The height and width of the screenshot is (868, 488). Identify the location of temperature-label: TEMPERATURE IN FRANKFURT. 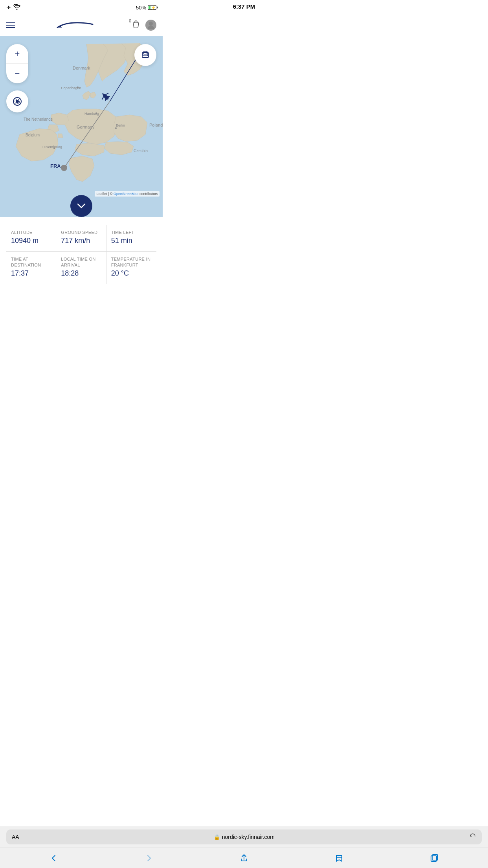
(131, 262).